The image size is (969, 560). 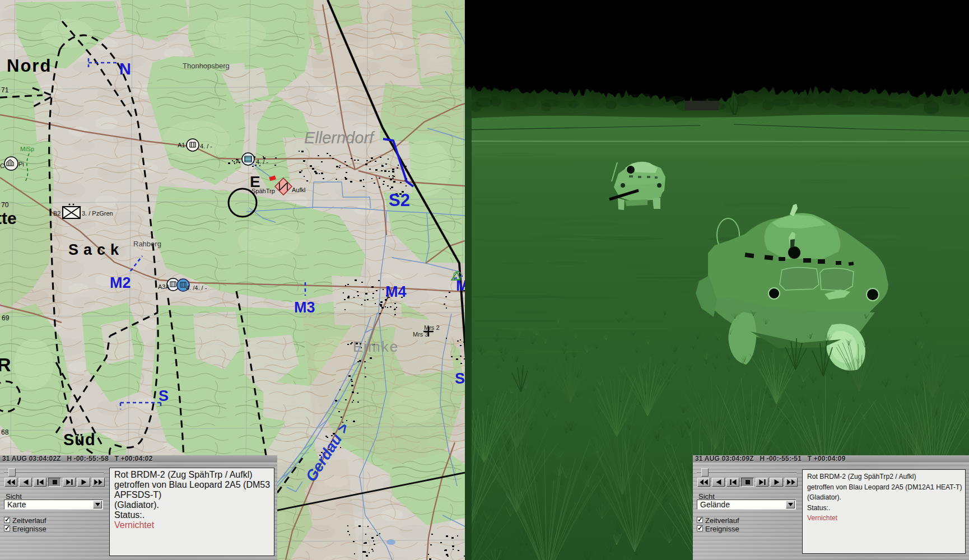 I want to click on svg-text: 3. / PzGren, so click(x=97, y=213).